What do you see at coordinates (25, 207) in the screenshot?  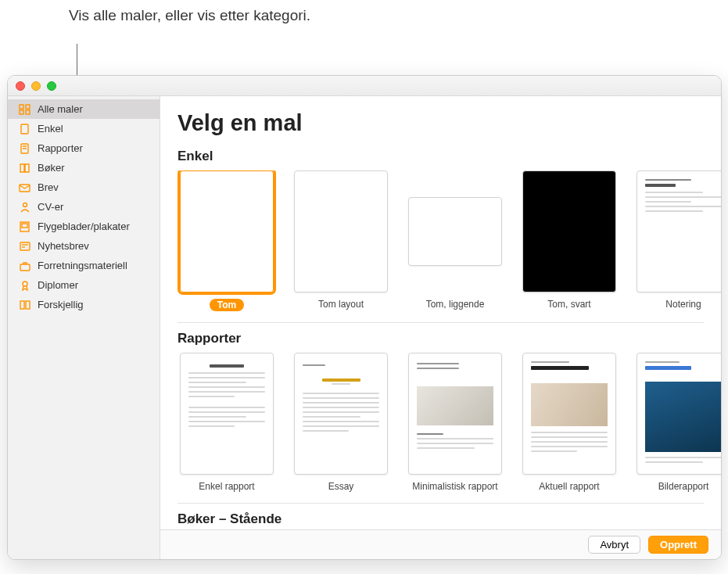 I see `person-icon` at bounding box center [25, 207].